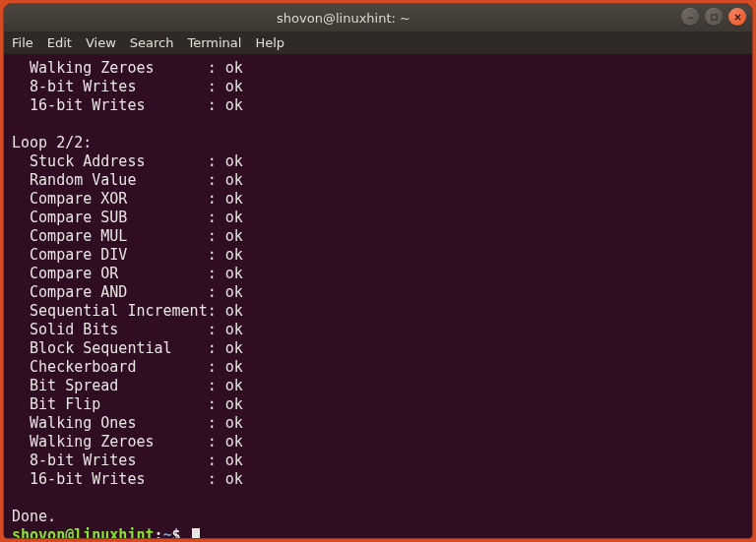 This screenshot has height=542, width=756. Describe the element at coordinates (378, 517) in the screenshot. I see `done-line: Done.` at that location.